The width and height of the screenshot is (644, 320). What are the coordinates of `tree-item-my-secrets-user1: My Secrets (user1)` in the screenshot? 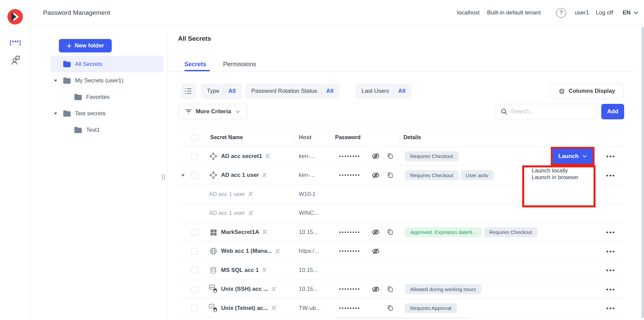 It's located at (107, 81).